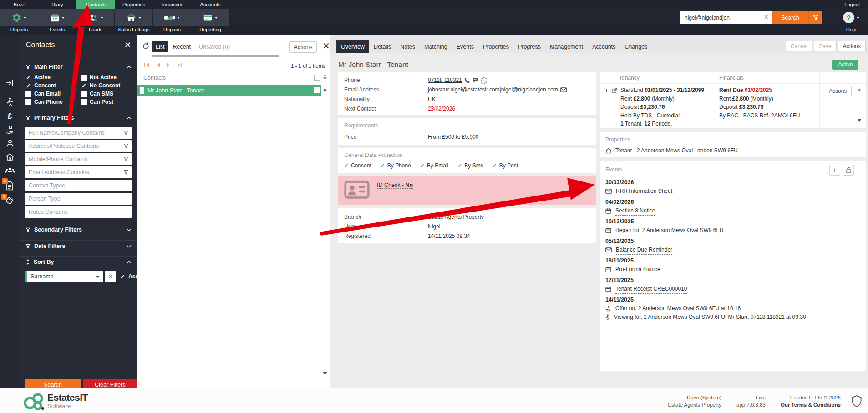 This screenshot has width=868, height=413. I want to click on unlock-icon, so click(848, 170).